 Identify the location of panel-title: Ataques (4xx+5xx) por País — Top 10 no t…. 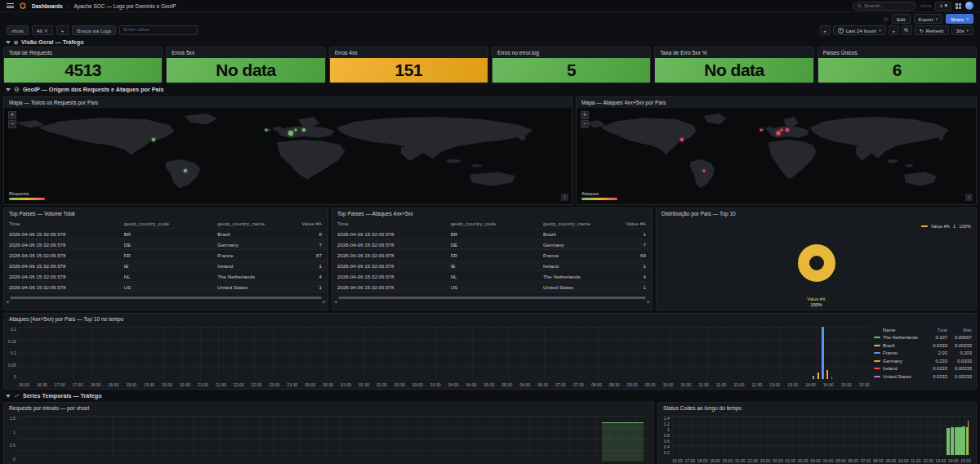
(490, 319).